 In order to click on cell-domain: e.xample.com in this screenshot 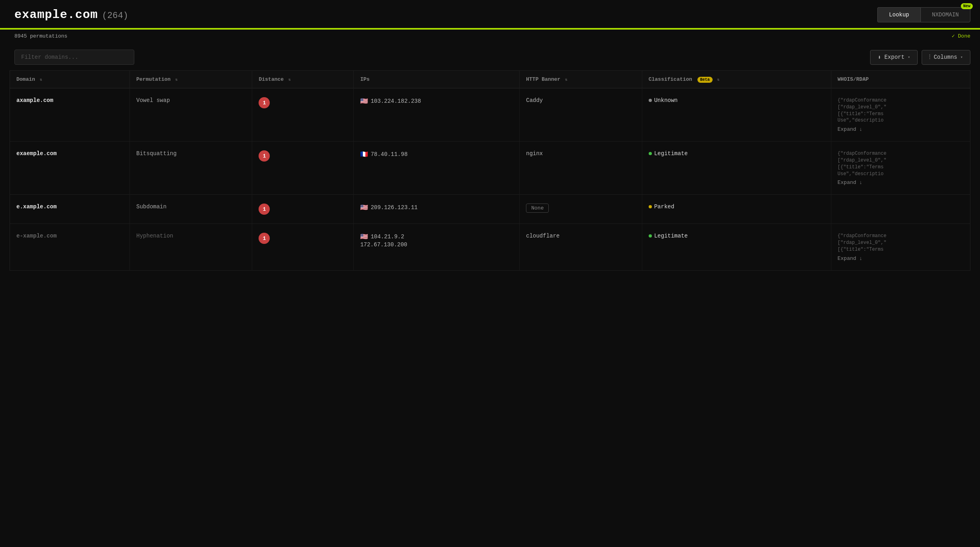, I will do `click(70, 210)`.